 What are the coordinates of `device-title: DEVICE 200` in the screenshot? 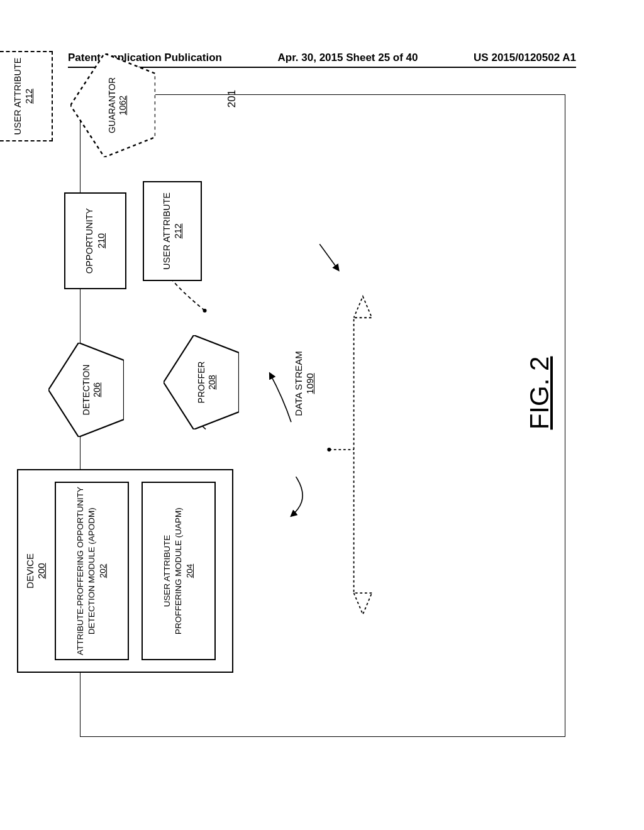 It's located at (36, 571).